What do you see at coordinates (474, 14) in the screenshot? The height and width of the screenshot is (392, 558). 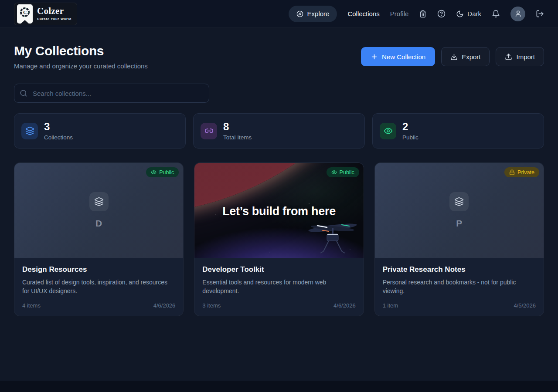 I see `theme-label: Dark` at bounding box center [474, 14].